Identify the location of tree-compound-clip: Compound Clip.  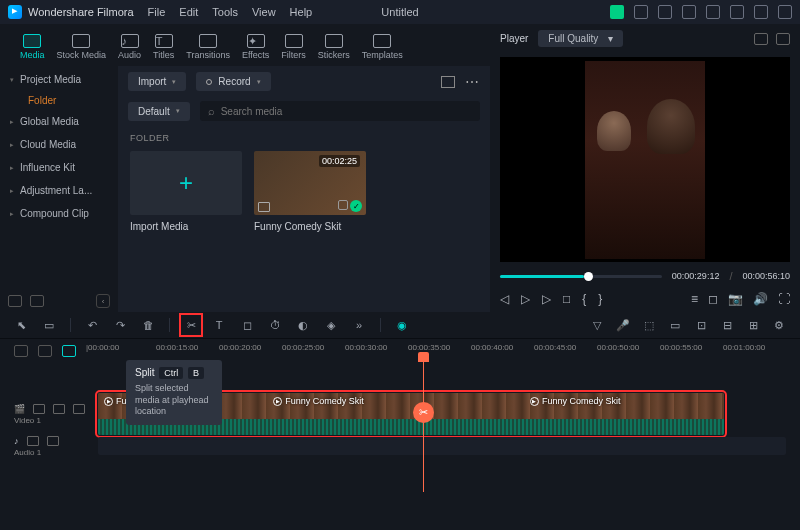
(59, 214).